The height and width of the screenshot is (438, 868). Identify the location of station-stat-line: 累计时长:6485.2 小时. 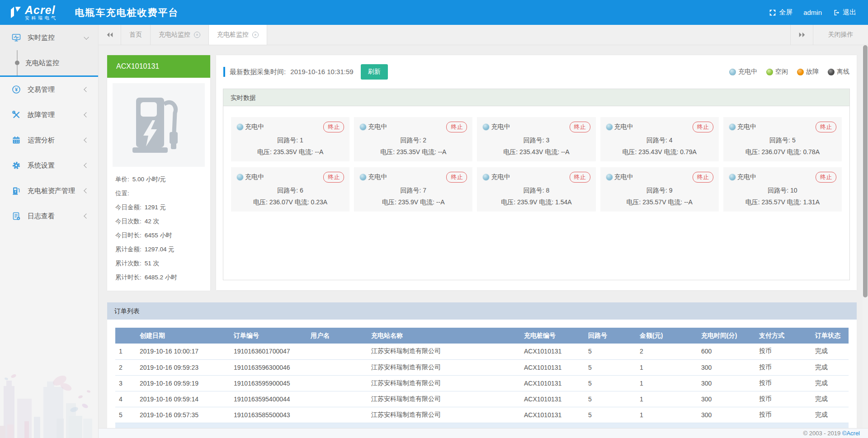
(159, 278).